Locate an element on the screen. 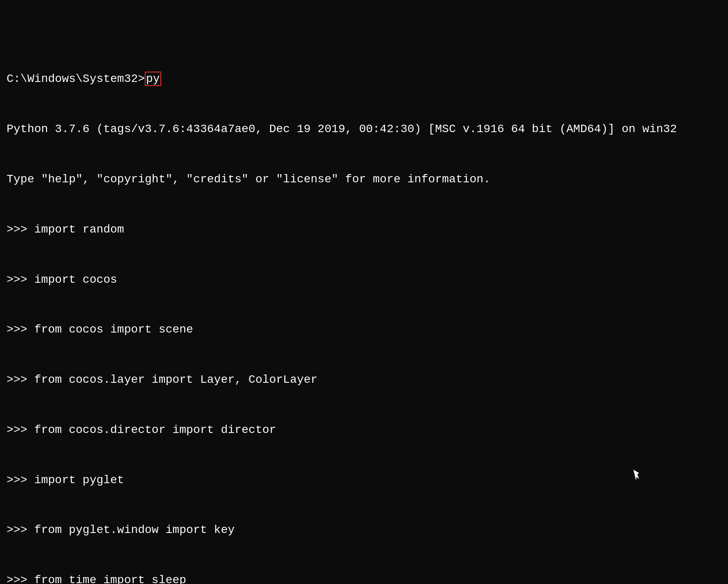 Image resolution: width=728 pixels, height=584 pixels. import-pyglet-line: >>> import pyglet is located at coordinates (364, 481).